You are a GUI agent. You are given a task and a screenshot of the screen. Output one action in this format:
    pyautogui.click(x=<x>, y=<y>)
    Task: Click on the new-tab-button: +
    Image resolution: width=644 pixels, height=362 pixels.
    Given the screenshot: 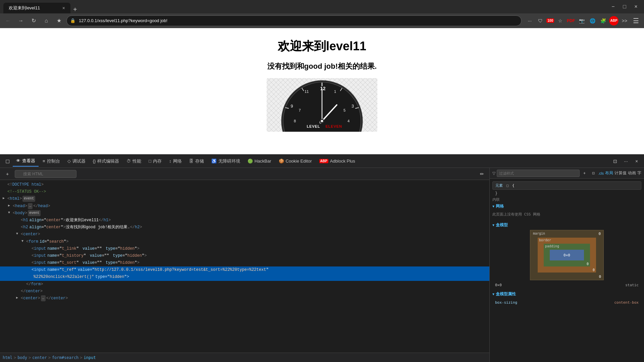 What is the action you would take?
    pyautogui.click(x=75, y=9)
    